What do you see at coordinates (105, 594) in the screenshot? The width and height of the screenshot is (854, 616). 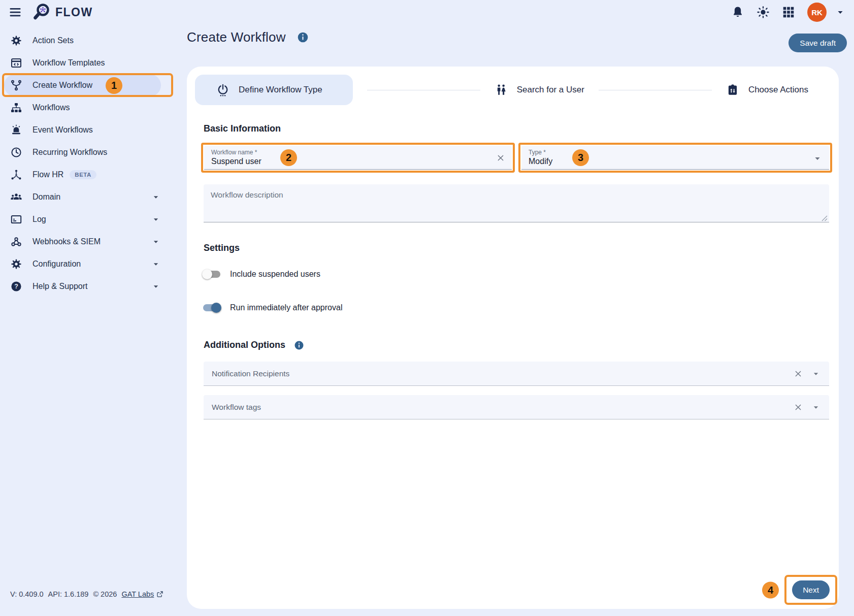 I see `copyright: © 2026` at bounding box center [105, 594].